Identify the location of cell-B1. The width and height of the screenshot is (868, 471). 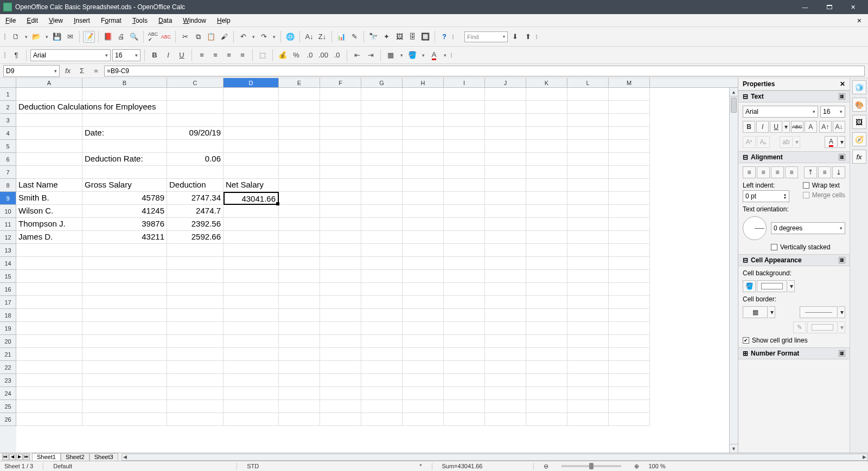
(125, 94).